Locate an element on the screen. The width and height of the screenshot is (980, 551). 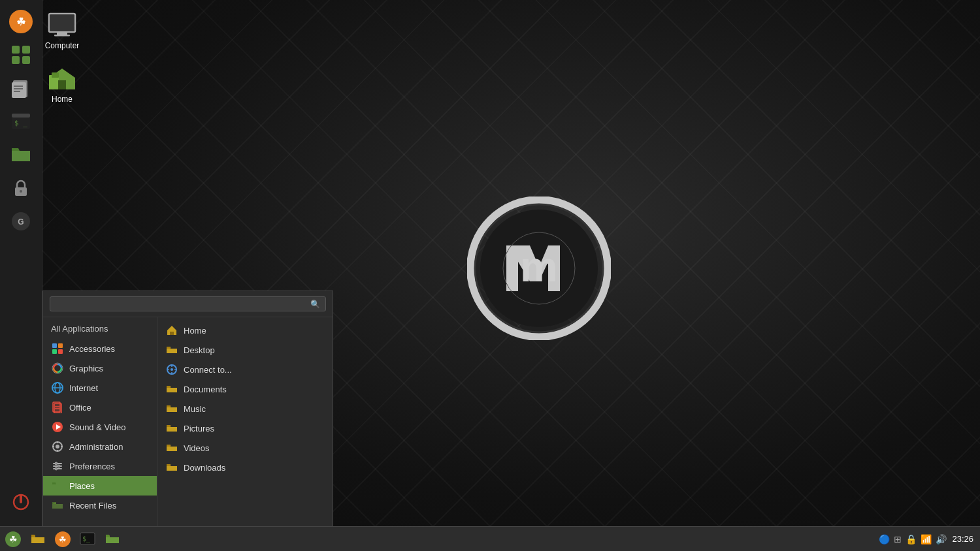
taskbar-folder-icon is located at coordinates (112, 539).